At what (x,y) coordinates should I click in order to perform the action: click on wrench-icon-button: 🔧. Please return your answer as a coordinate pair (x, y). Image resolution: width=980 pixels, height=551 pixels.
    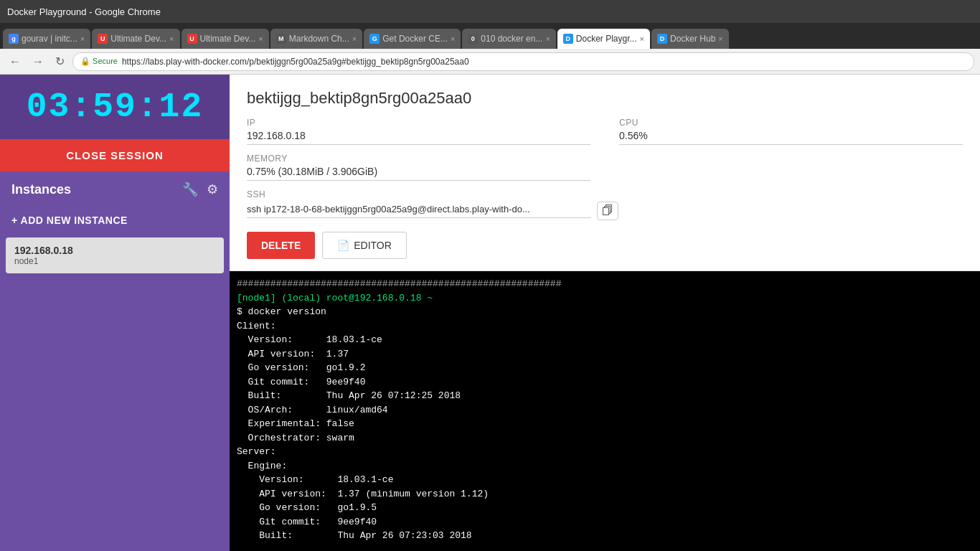
    Looking at the image, I should click on (190, 189).